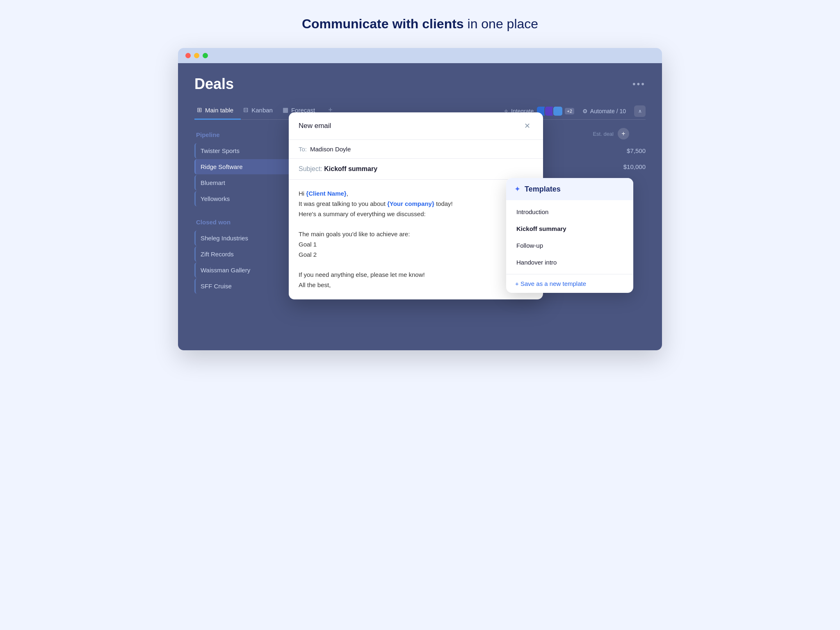 This screenshot has height=630, width=840. Describe the element at coordinates (248, 135) in the screenshot. I see `pipeline-label: Pipeline` at that location.